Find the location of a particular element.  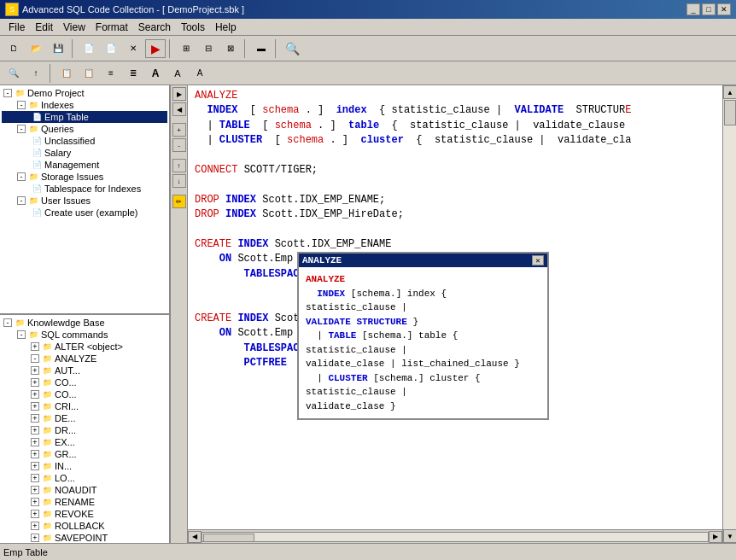

expand-rollback: + is located at coordinates (35, 526).